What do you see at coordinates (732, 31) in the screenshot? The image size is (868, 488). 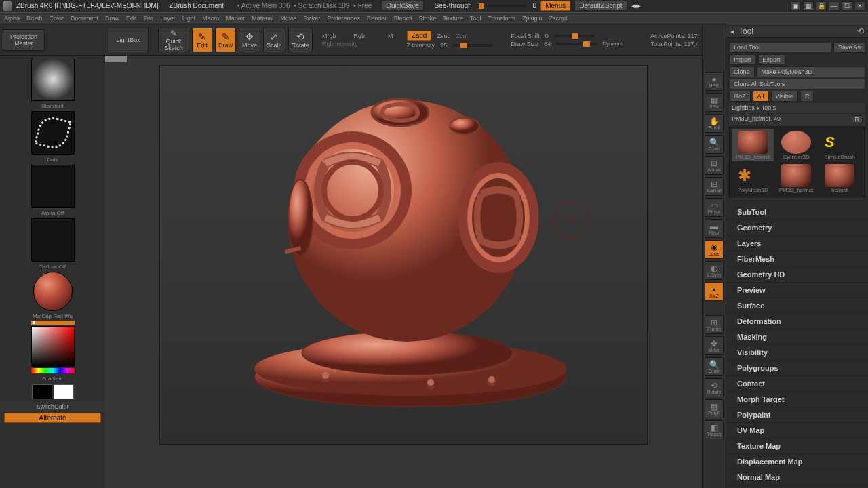 I see `back-icon: ◂` at bounding box center [732, 31].